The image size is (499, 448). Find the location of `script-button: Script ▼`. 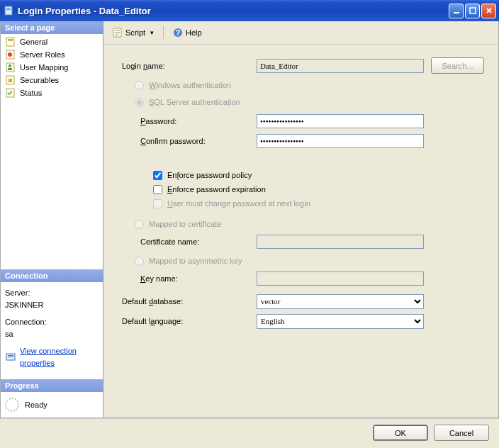

script-button: Script ▼ is located at coordinates (133, 33).